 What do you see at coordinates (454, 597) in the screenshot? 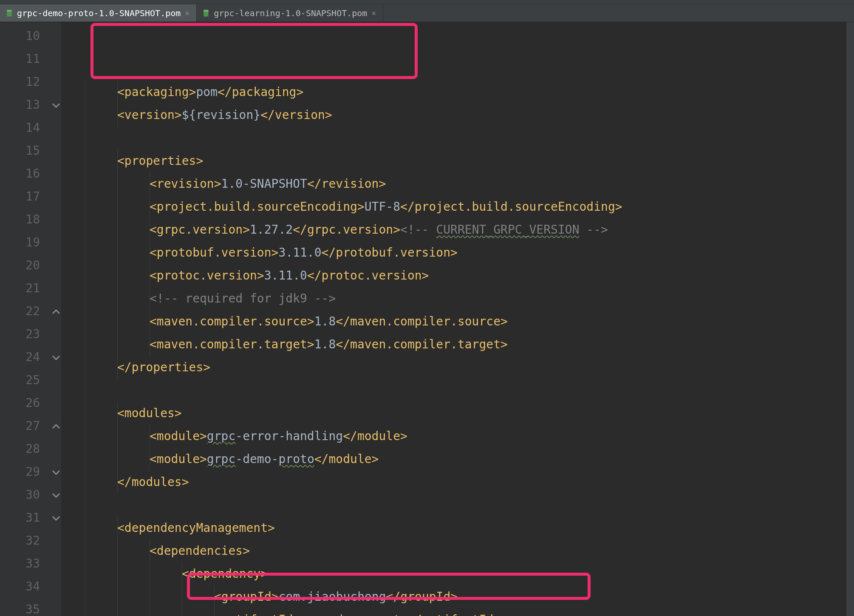
I see `code-line: <groupId>com.jiaobuchong</groupId>` at bounding box center [454, 597].